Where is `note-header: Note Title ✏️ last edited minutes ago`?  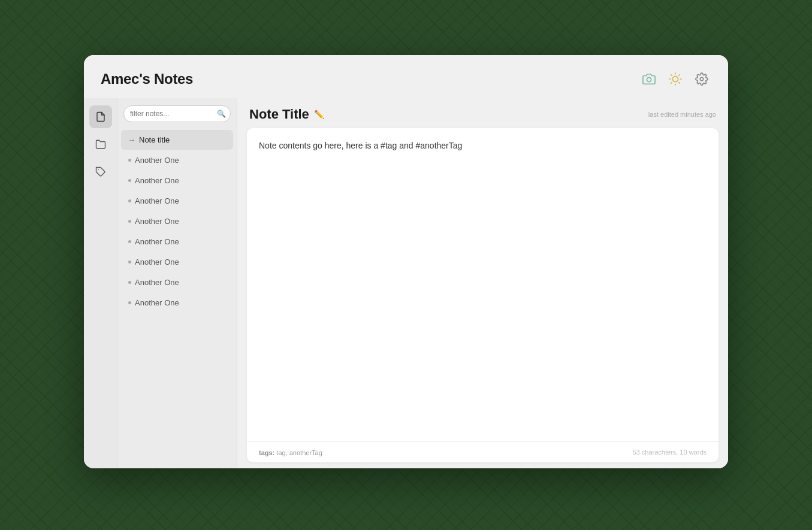
note-header: Note Title ✏️ last edited minutes ago is located at coordinates (483, 113).